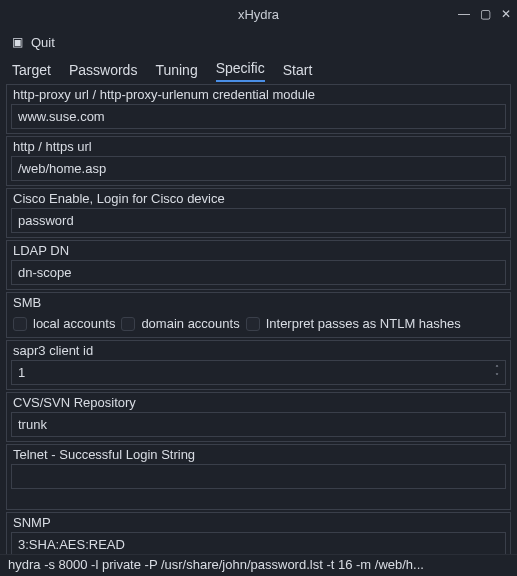 The width and height of the screenshot is (517, 576). What do you see at coordinates (43, 42) in the screenshot?
I see `menu-quit: Quit` at bounding box center [43, 42].